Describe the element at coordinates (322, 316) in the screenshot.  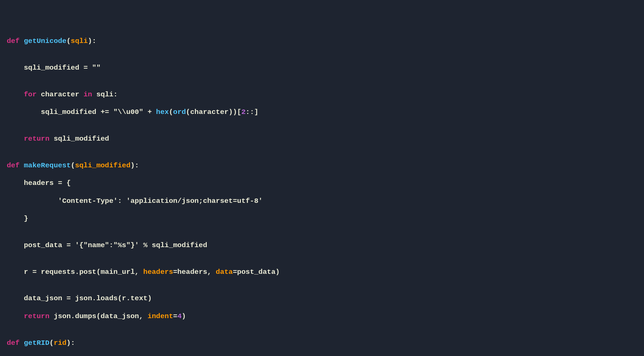
I see `code-line: return json.dumps(data_json, indent=4)` at that location.